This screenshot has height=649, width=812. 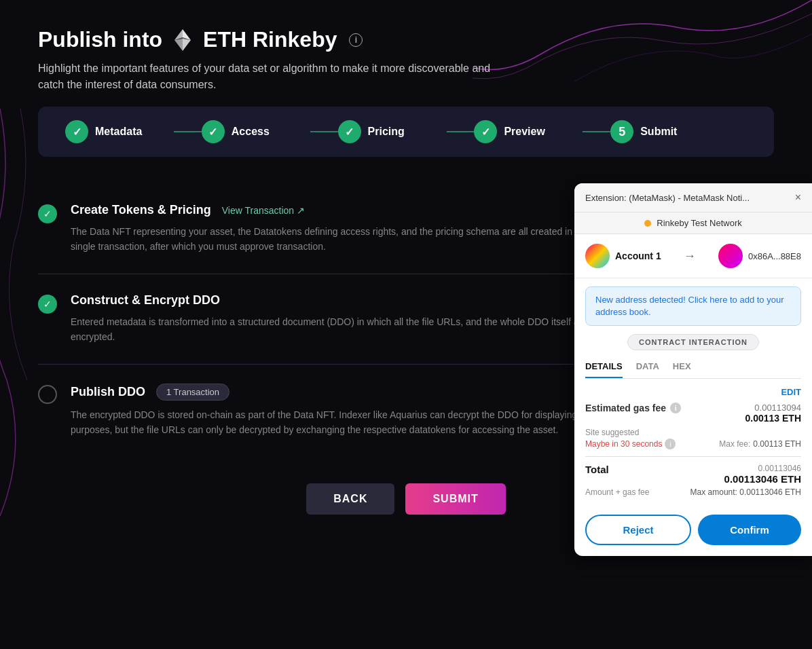 What do you see at coordinates (406, 132) in the screenshot?
I see `step-pricing: Pricing` at bounding box center [406, 132].